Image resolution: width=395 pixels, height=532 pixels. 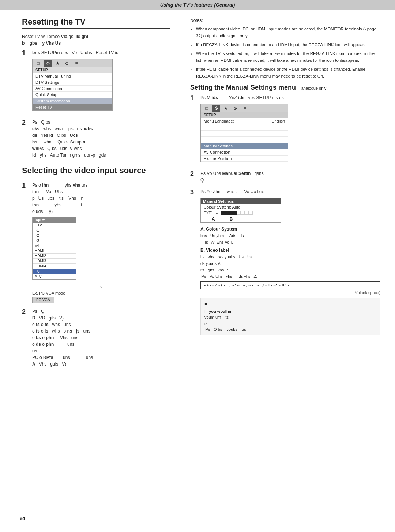 I want to click on note-1: When component video, PC, or HDMI input …, so click(x=288, y=32).